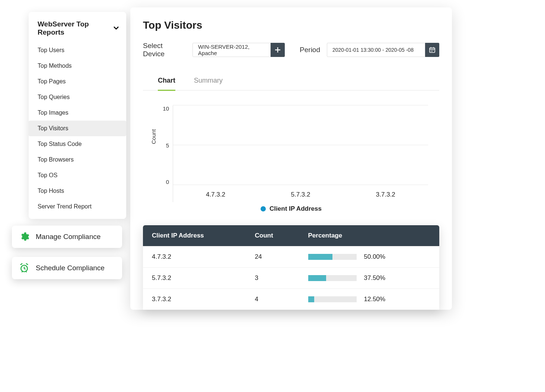 This screenshot has width=545, height=392. Describe the element at coordinates (166, 109) in the screenshot. I see `y-tick: 10` at that location.